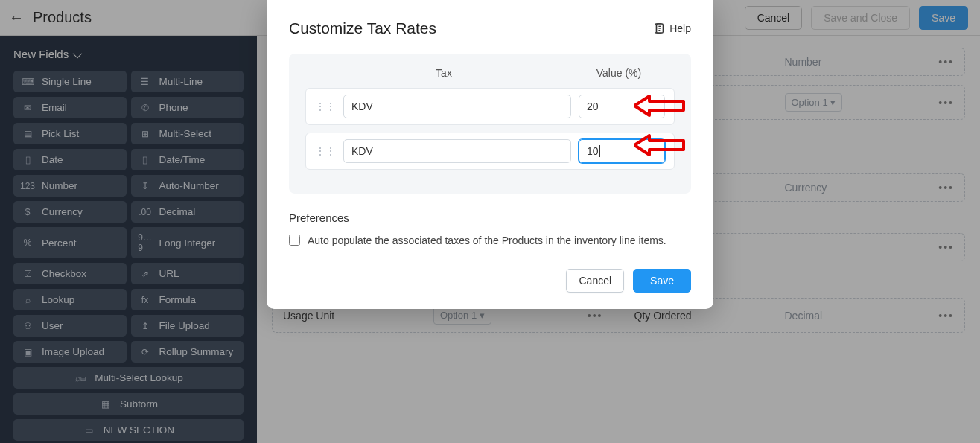 Image resolution: width=980 pixels, height=443 pixels. What do you see at coordinates (490, 106) in the screenshot?
I see `tax-row: ⋮⋮` at bounding box center [490, 106].